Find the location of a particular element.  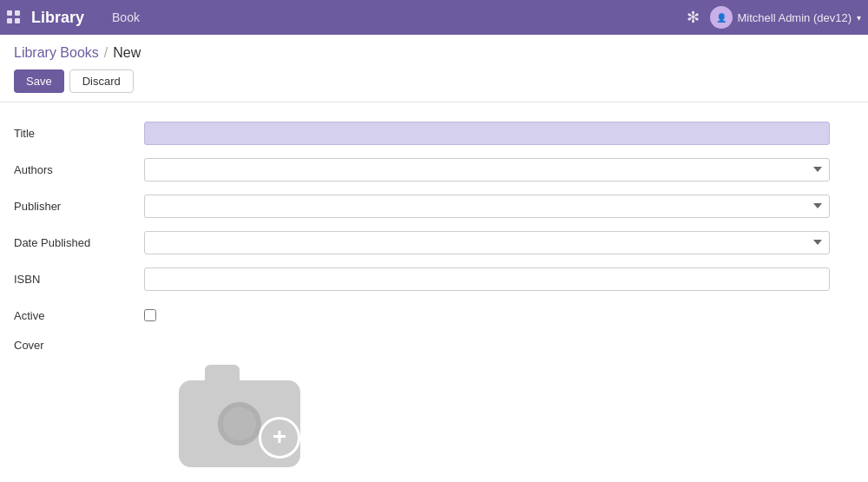

title-field-wrapper is located at coordinates (487, 134).